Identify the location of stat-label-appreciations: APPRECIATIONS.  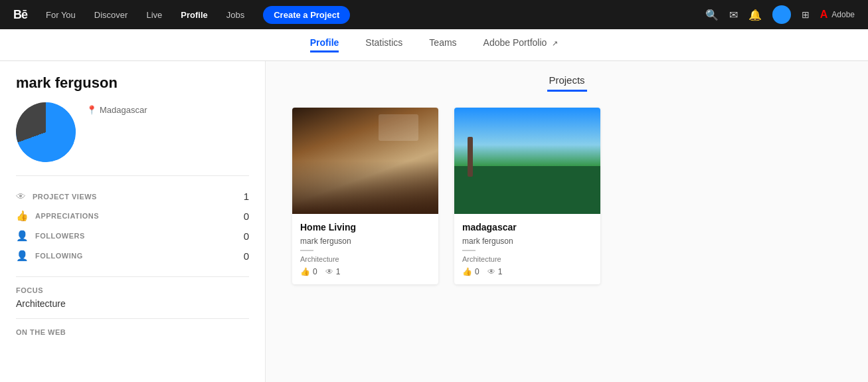
(67, 216).